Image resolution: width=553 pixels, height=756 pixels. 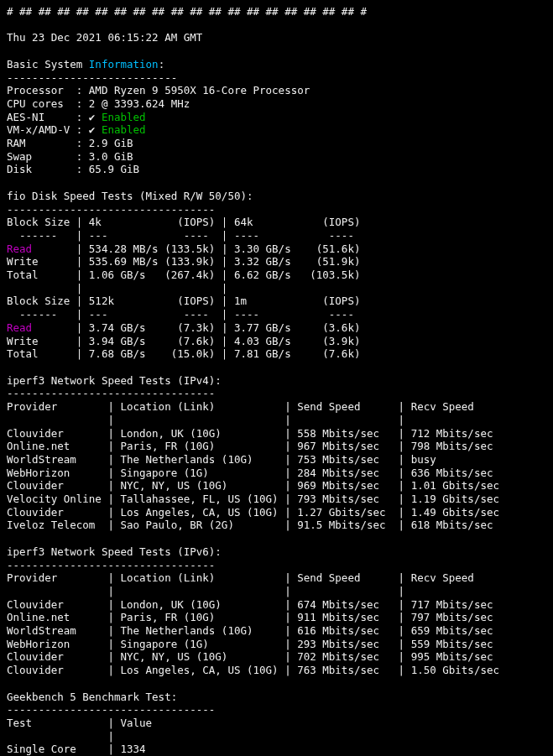 What do you see at coordinates (73, 169) in the screenshot?
I see `sys-disk: Disk : 65.9 GiB` at bounding box center [73, 169].